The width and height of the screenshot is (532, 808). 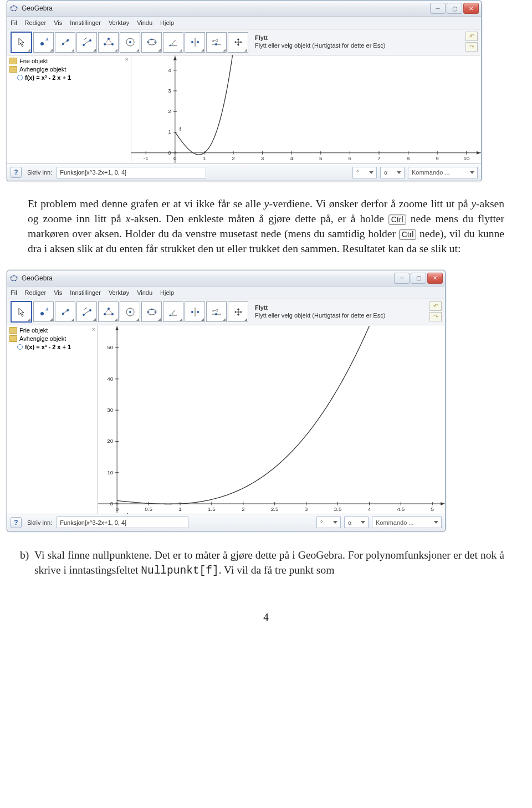 What do you see at coordinates (20, 347) in the screenshot?
I see `object-dot-icon` at bounding box center [20, 347].